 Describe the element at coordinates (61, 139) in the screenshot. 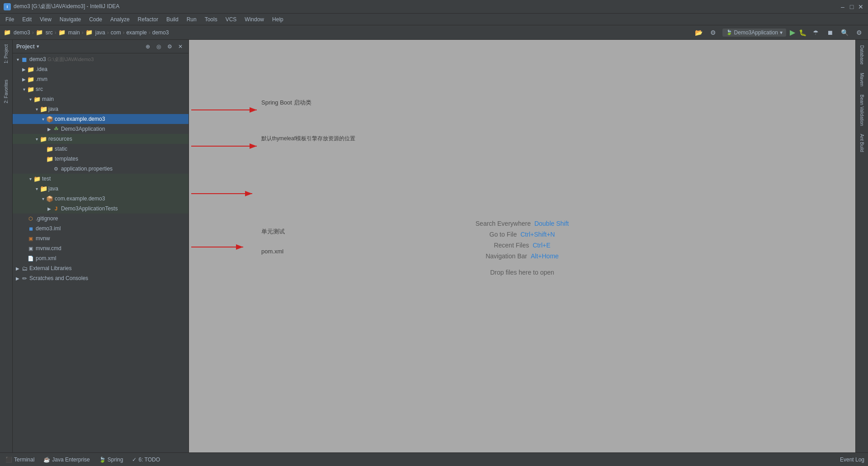

I see `resources-label: resources` at that location.